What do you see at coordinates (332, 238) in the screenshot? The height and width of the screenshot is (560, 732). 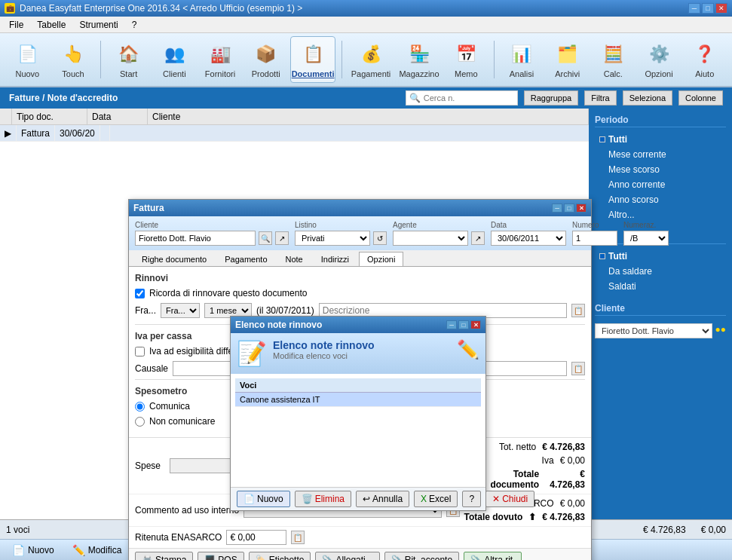 I see `listino-select: Privati` at bounding box center [332, 238].